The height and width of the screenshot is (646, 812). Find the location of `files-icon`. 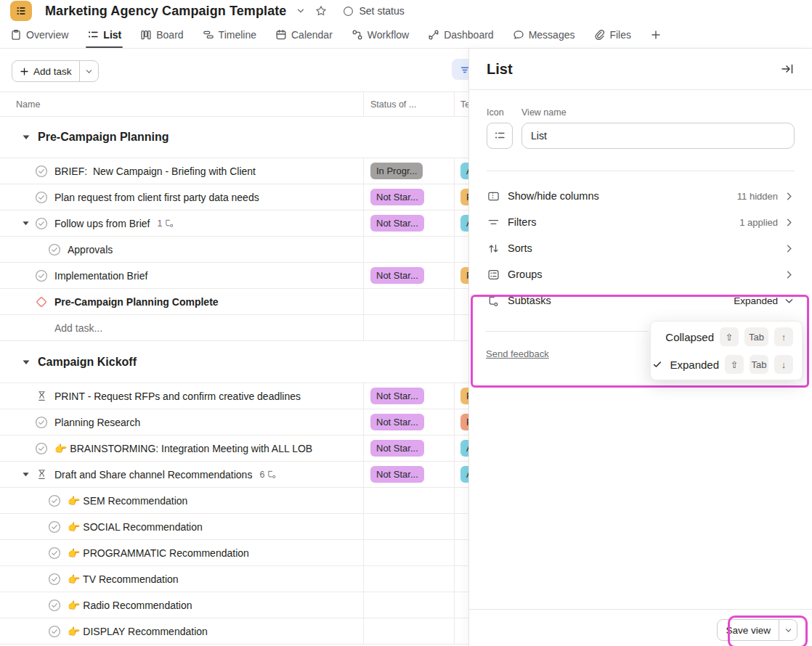

files-icon is located at coordinates (599, 35).